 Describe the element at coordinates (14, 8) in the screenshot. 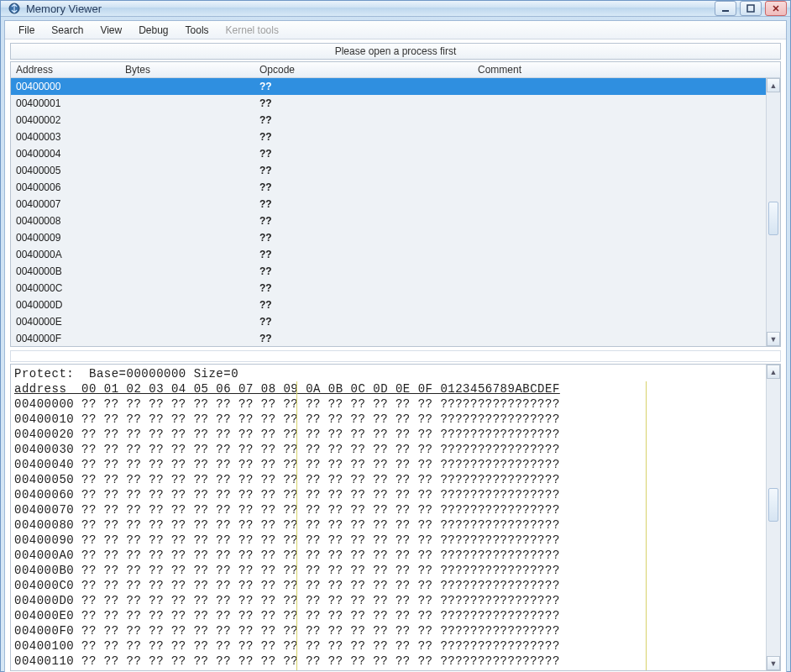

I see `app-icon` at that location.